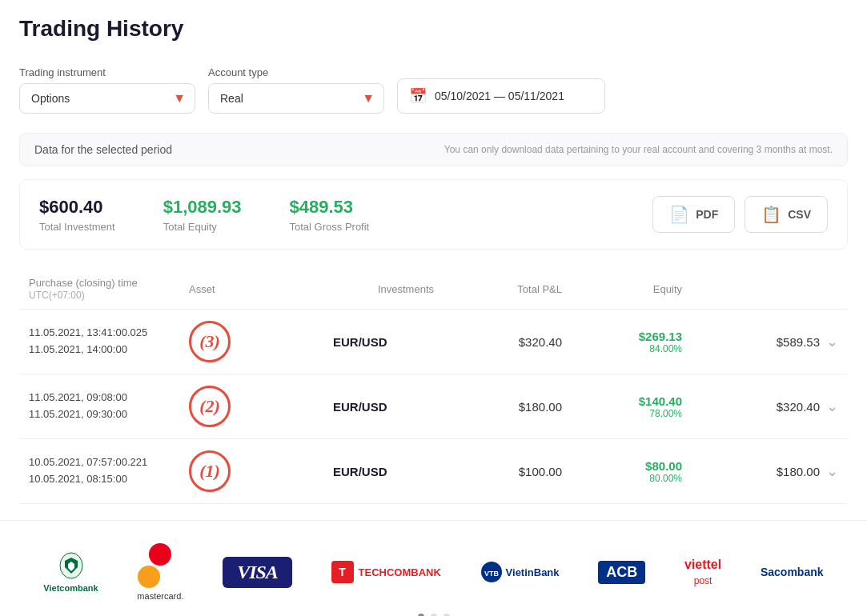 Image resolution: width=867 pixels, height=616 pixels. I want to click on svg-text: VTB, so click(492, 574).